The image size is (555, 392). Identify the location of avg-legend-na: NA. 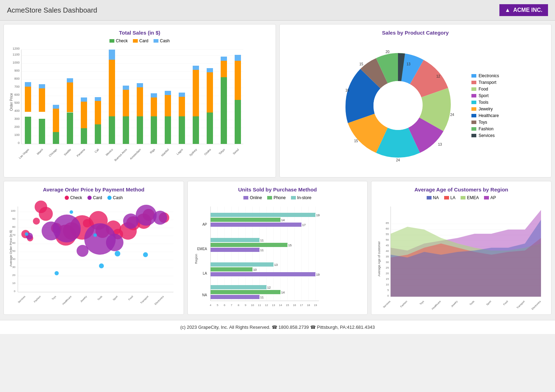
(433, 198).